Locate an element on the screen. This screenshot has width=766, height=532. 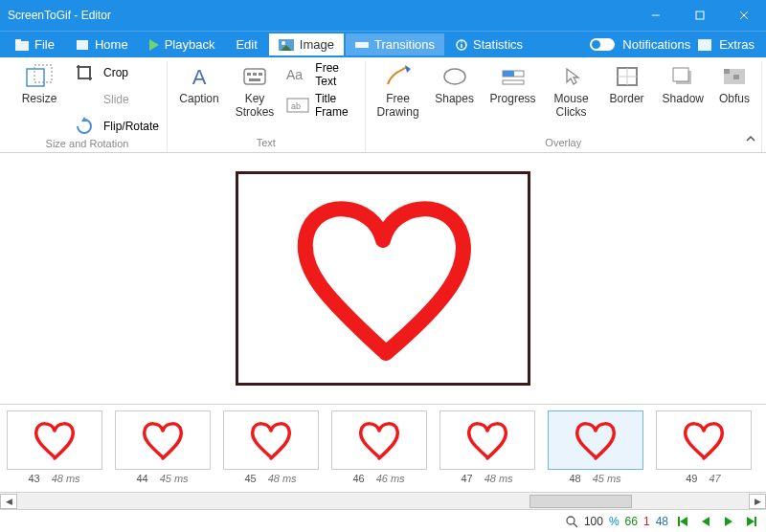
obfuscate-button: Obfus is located at coordinates (734, 84).